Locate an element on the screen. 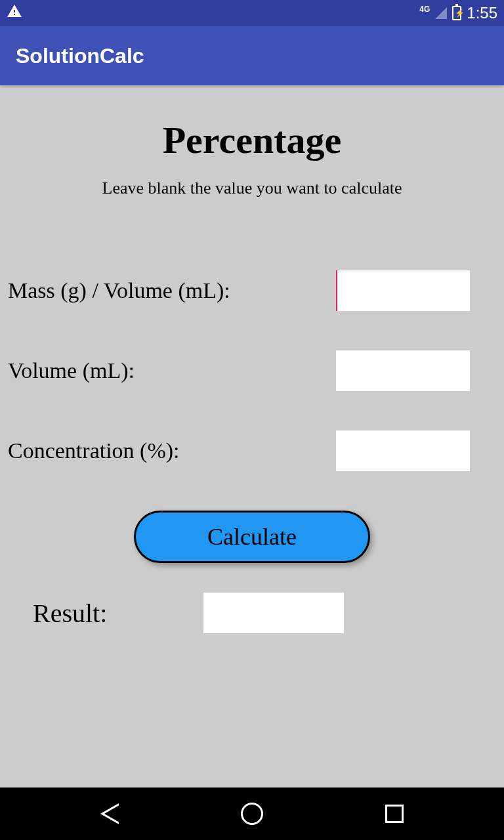 The image size is (504, 840). navigation-bar is located at coordinates (252, 814).